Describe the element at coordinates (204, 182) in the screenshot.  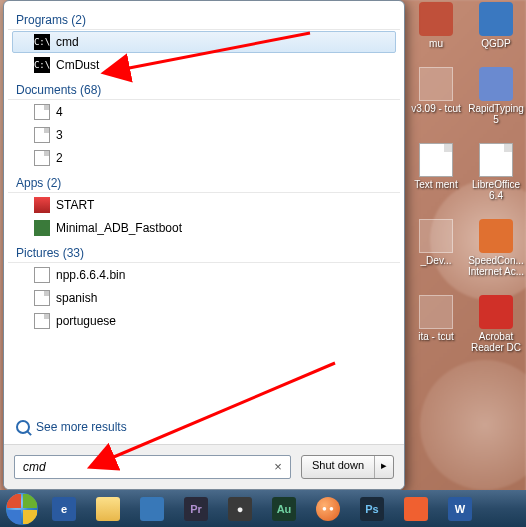
I see `group-header-apps: Apps (2)` at that location.